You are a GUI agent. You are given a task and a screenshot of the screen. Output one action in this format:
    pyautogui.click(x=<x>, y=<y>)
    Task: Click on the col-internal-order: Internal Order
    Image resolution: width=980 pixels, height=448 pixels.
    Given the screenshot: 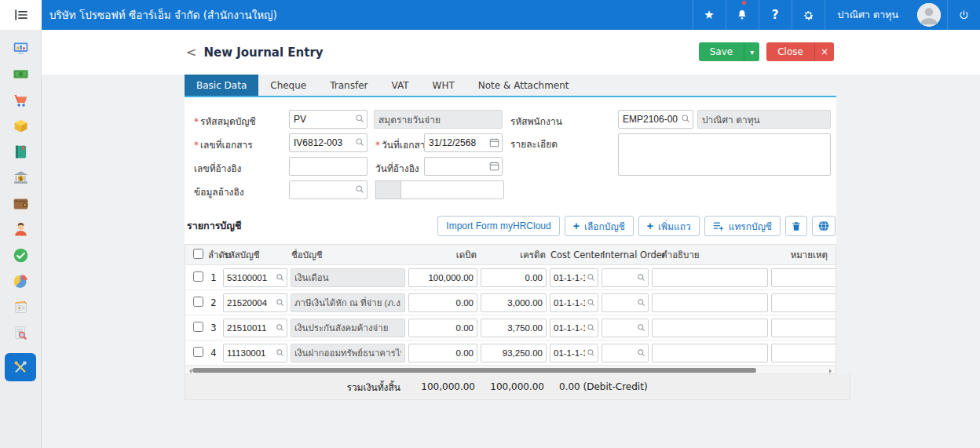 What is the action you would take?
    pyautogui.click(x=625, y=255)
    